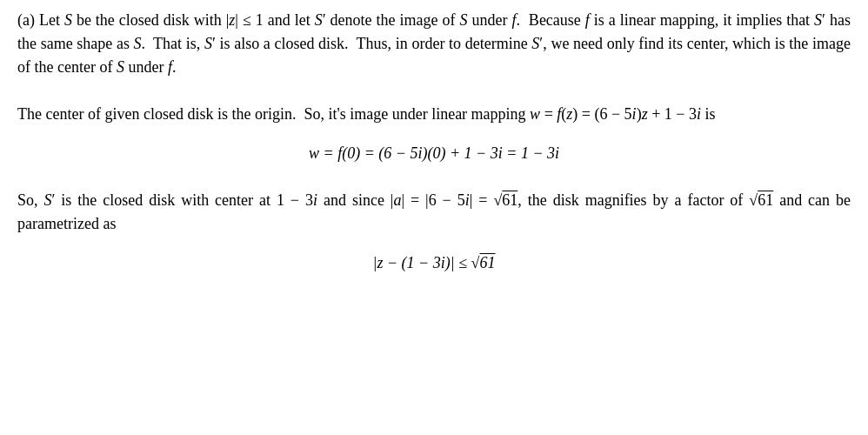  Describe the element at coordinates (366, 114) in the screenshot. I see `paragraph-2-text: The center of given closed disk is the o…` at that location.